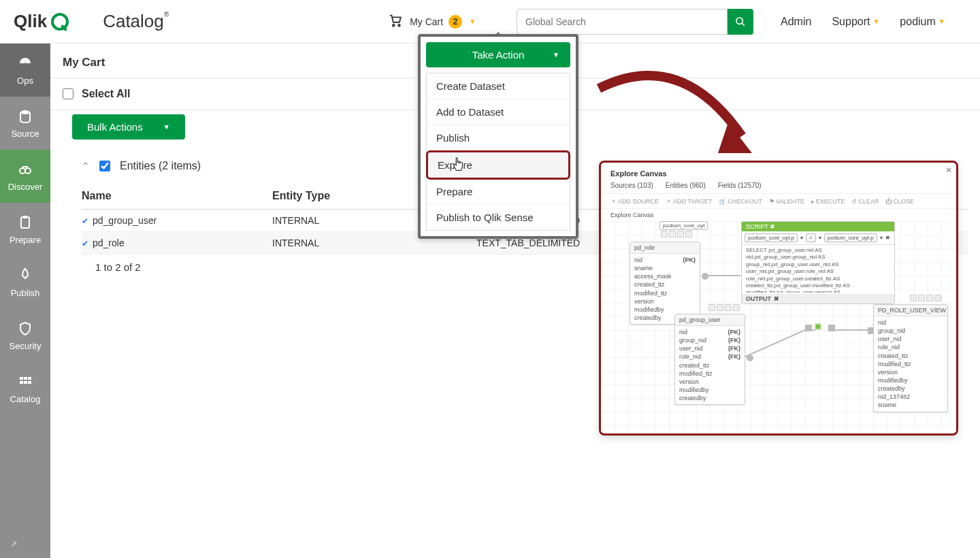 Image resolution: width=980 pixels, height=558 pixels. What do you see at coordinates (498, 86) in the screenshot?
I see `menu-create-dataset: Create Dataset` at bounding box center [498, 86].